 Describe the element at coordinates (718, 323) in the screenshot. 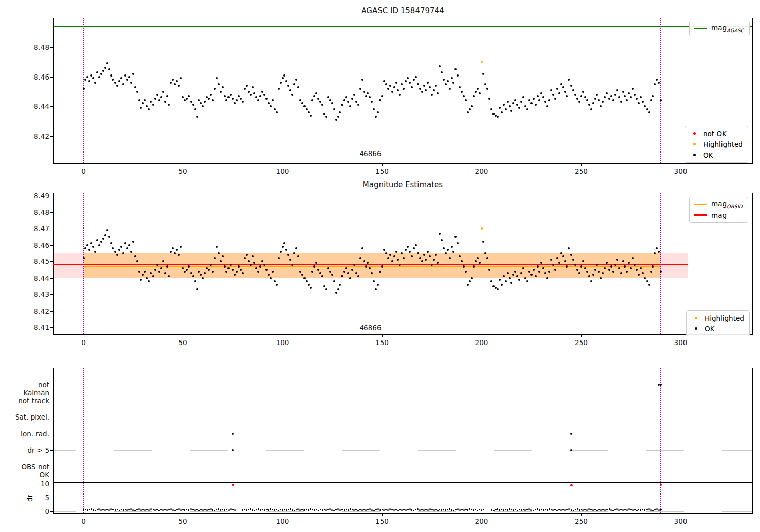

I see `legend-middle-points: Highlighted OK` at that location.